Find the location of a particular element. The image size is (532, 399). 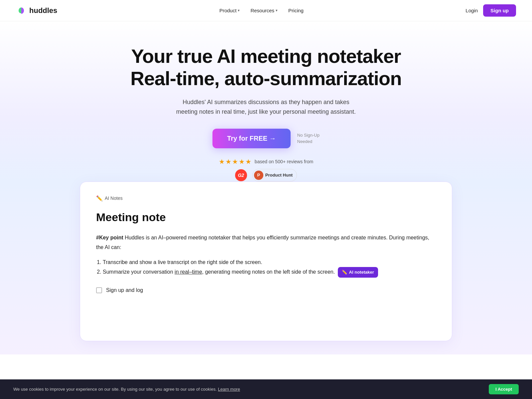

nav-actions: Login Sign up is located at coordinates (491, 11).